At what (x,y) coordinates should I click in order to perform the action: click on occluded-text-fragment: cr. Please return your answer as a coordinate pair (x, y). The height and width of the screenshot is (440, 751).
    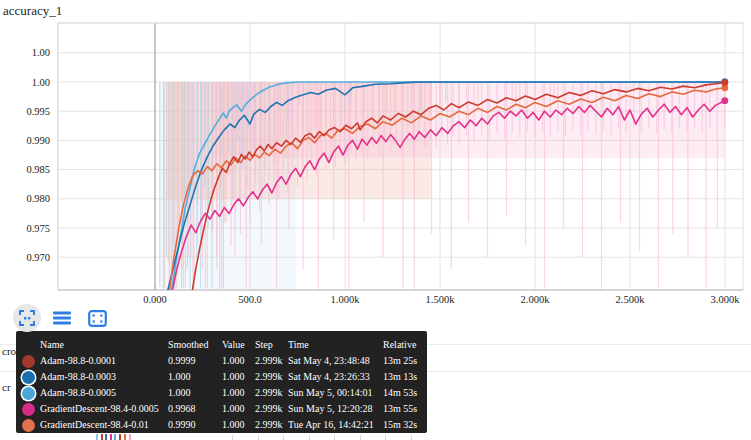
    Looking at the image, I should click on (6, 387).